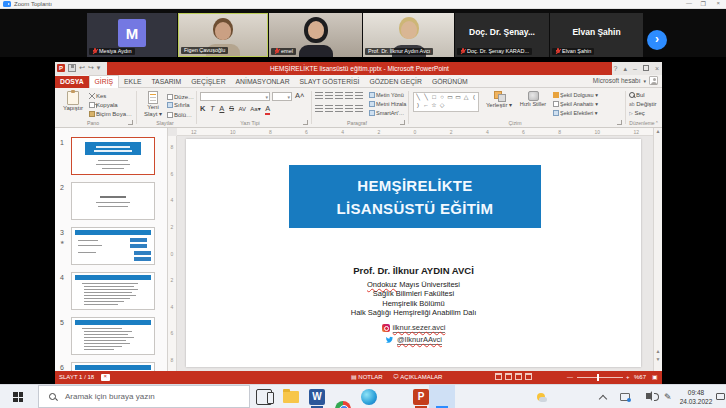 The image size is (726, 408). Describe the element at coordinates (499, 100) in the screenshot. I see `arrange-button: Yerleştir ▾` at that location.